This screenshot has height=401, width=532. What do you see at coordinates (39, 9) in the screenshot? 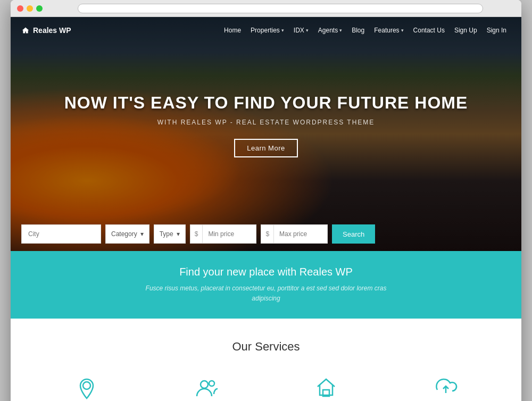
I see `maximize-dot` at bounding box center [39, 9].